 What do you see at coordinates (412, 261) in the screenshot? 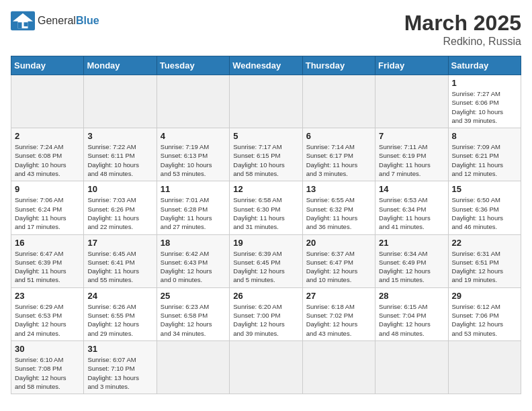
I see `calendar-cell: 21Sunrise: 6:34 AM Sunset: 6:49 PM Dayli…` at bounding box center [412, 261].